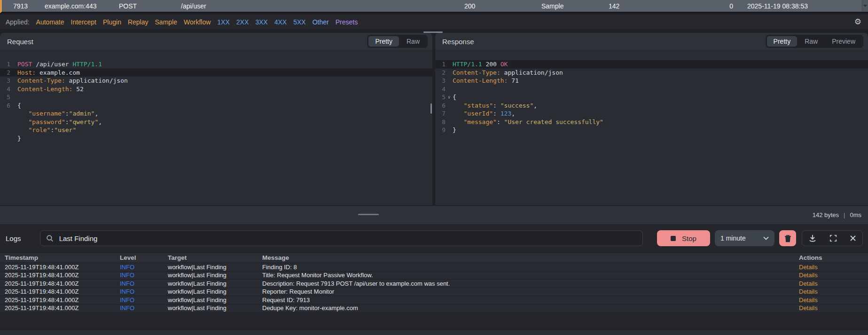  I want to click on search-icon, so click(50, 238).